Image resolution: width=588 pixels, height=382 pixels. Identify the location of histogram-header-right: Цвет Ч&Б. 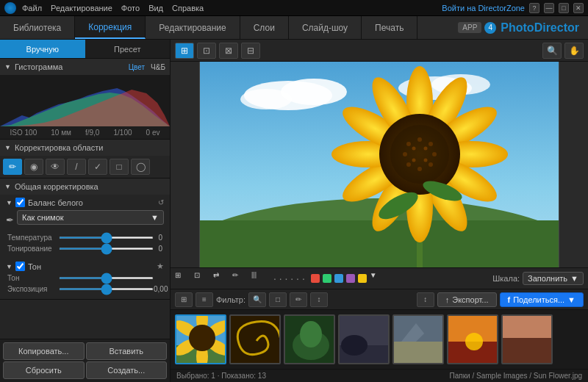
(147, 68).